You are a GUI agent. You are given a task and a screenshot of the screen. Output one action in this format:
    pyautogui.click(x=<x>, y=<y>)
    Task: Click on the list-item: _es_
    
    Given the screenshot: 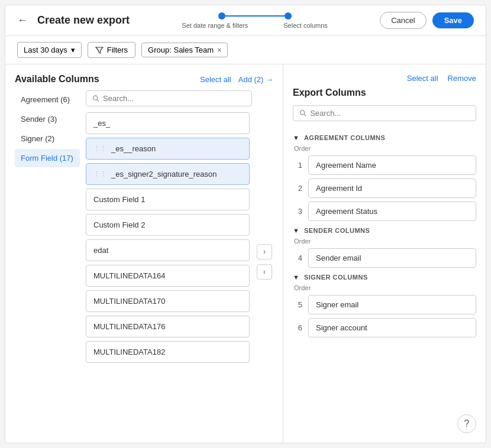 What is the action you would take?
    pyautogui.click(x=168, y=123)
    